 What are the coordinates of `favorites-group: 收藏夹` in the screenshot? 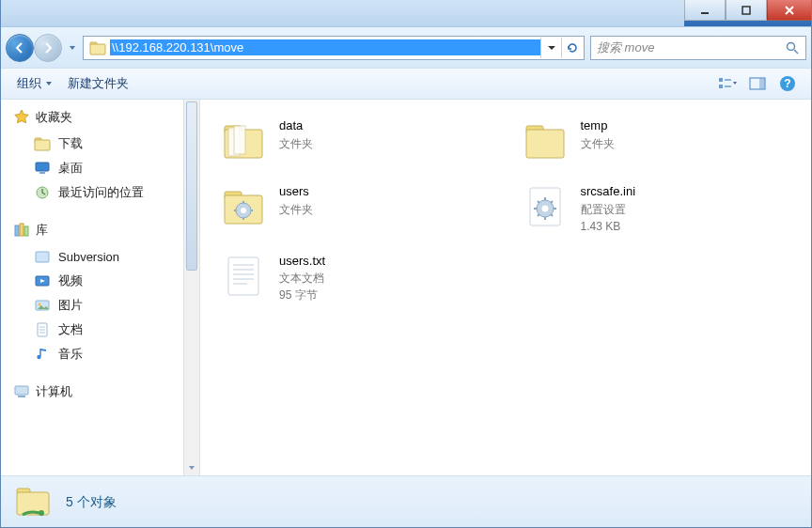 It's located at (98, 117).